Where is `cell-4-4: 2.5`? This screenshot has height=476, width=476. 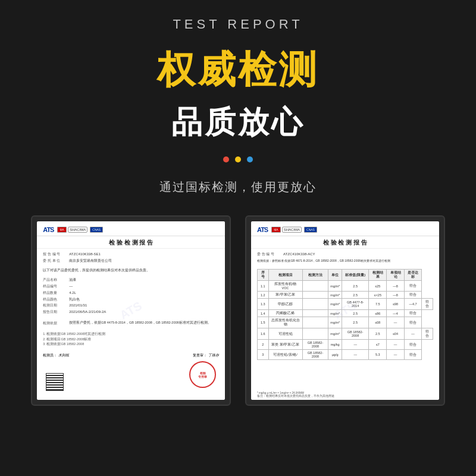
cell-4-4: 2.5 is located at coordinates (355, 322).